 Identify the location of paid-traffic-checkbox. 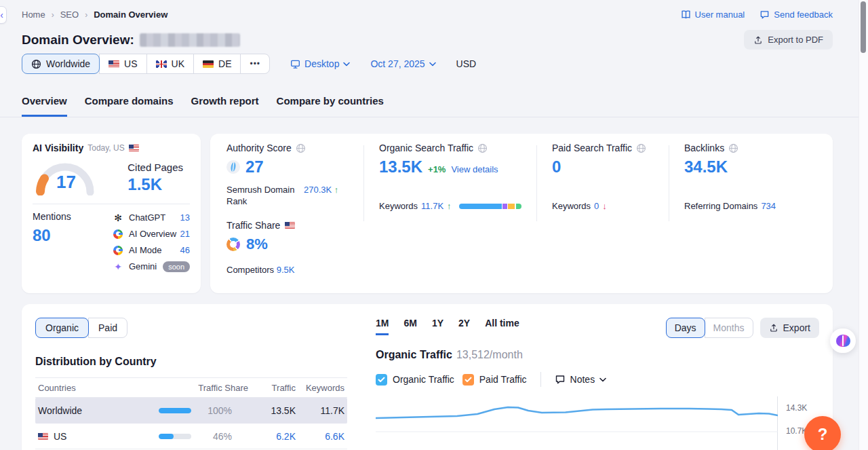
(468, 380).